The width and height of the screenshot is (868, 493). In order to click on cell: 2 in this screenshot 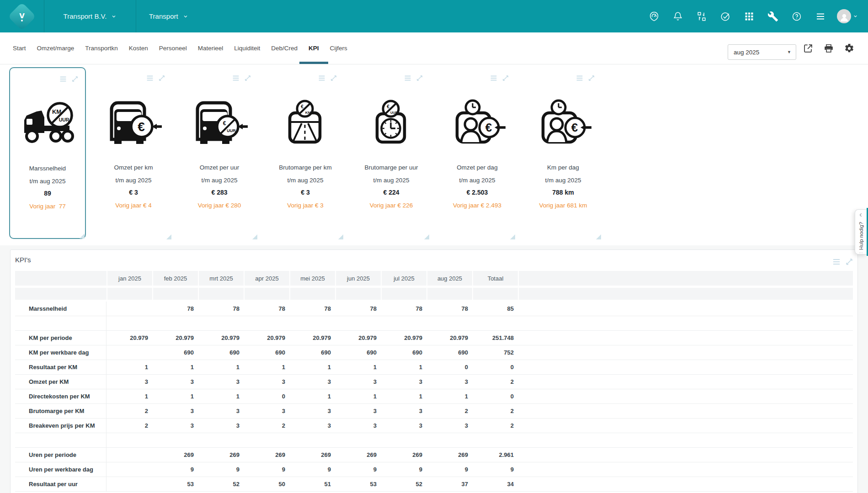, I will do `click(449, 411)`.